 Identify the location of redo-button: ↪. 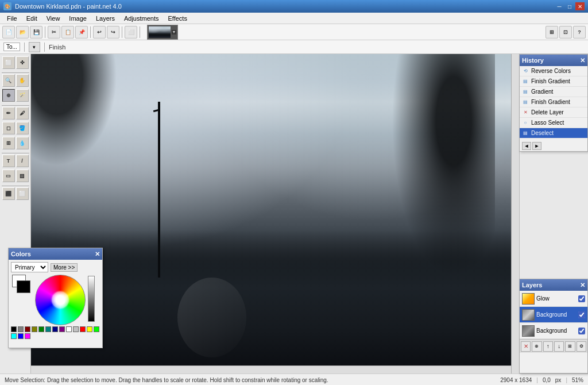
(113, 32).